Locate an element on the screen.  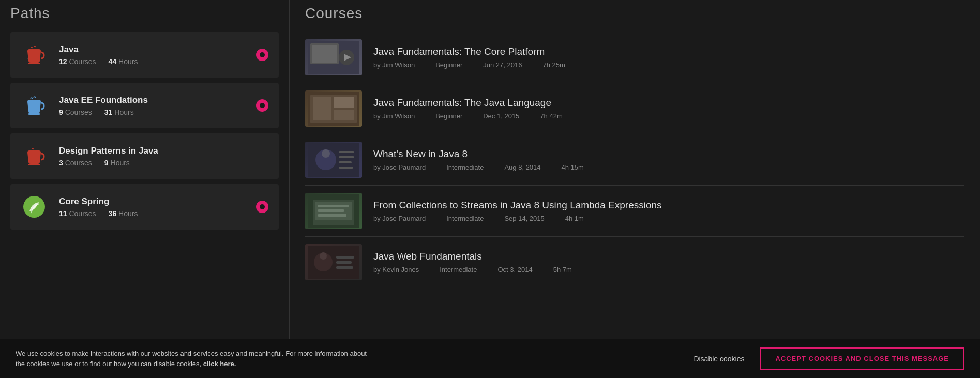
course-date-3: Sep 14, 2015 is located at coordinates (524, 218).